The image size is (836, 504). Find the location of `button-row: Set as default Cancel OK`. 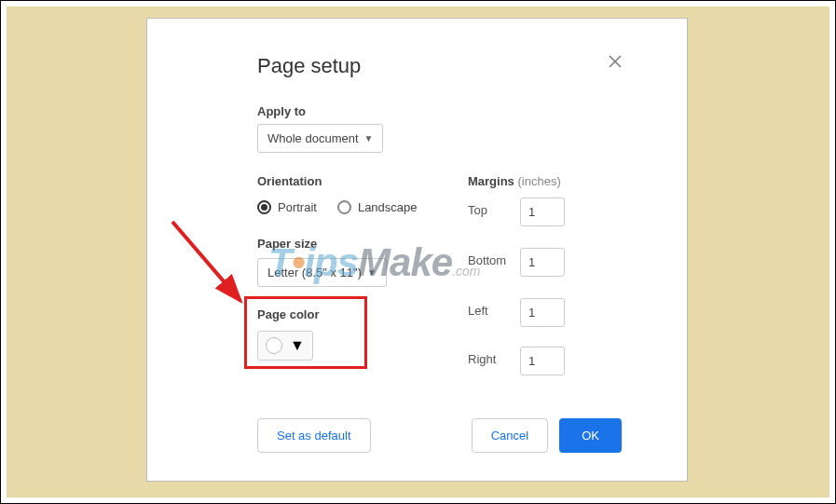

button-row: Set as default Cancel OK is located at coordinates (440, 436).